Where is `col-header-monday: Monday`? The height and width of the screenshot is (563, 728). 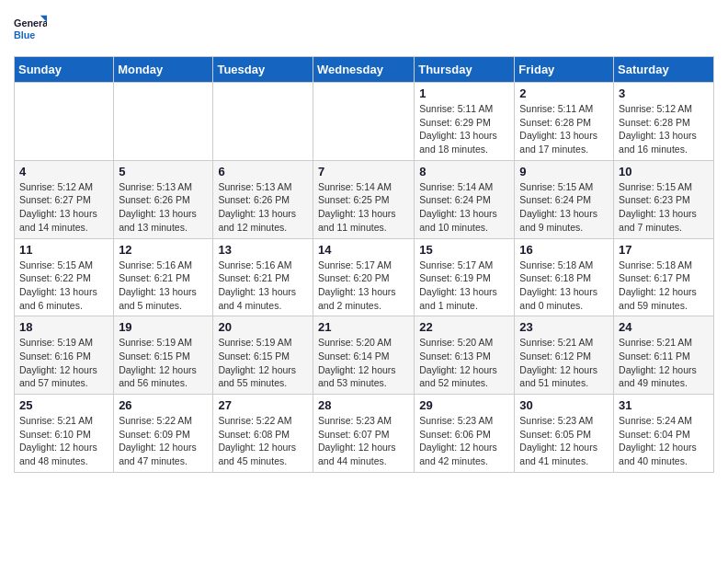
col-header-monday: Monday is located at coordinates (164, 70).